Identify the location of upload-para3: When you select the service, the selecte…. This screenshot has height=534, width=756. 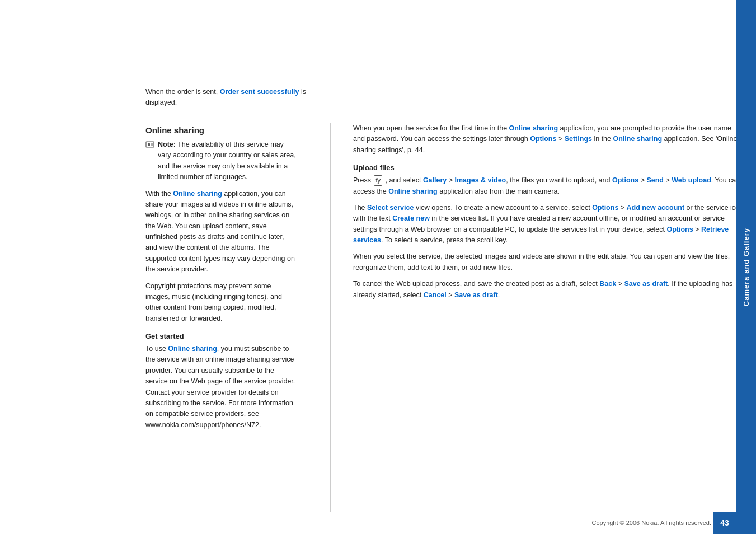
(549, 262).